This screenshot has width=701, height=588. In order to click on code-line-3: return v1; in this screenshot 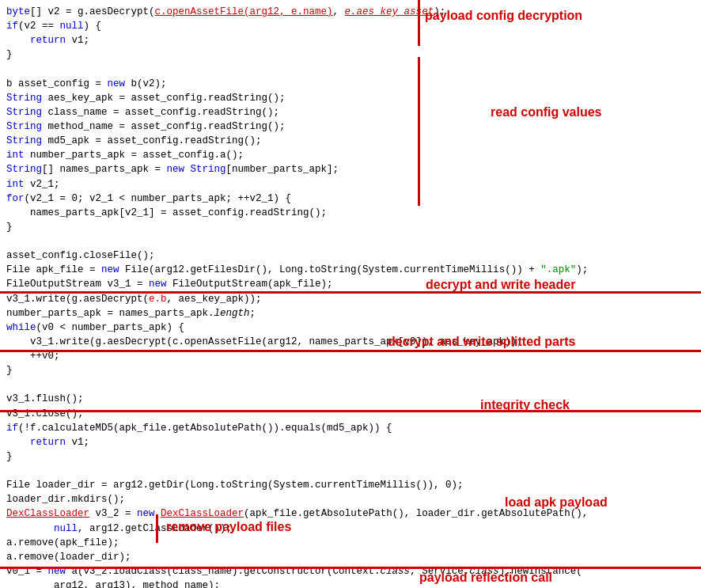, I will do `click(350, 40)`.